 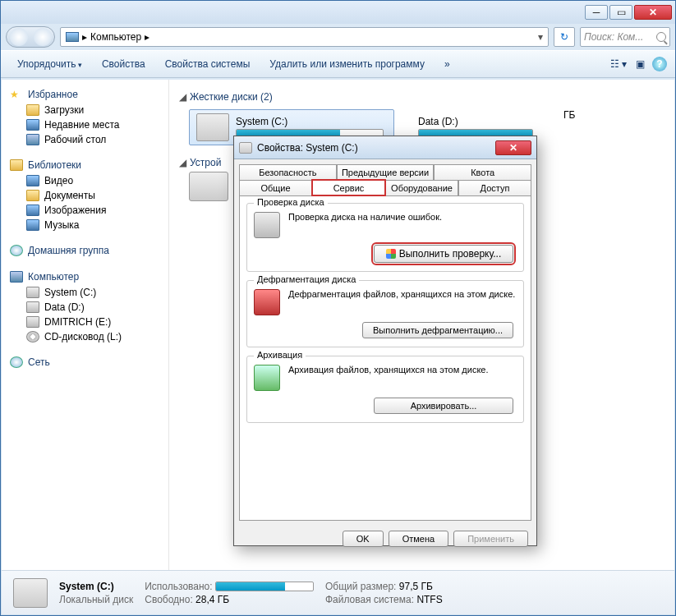 What do you see at coordinates (33, 195) in the screenshot?
I see `documents-icon` at bounding box center [33, 195].